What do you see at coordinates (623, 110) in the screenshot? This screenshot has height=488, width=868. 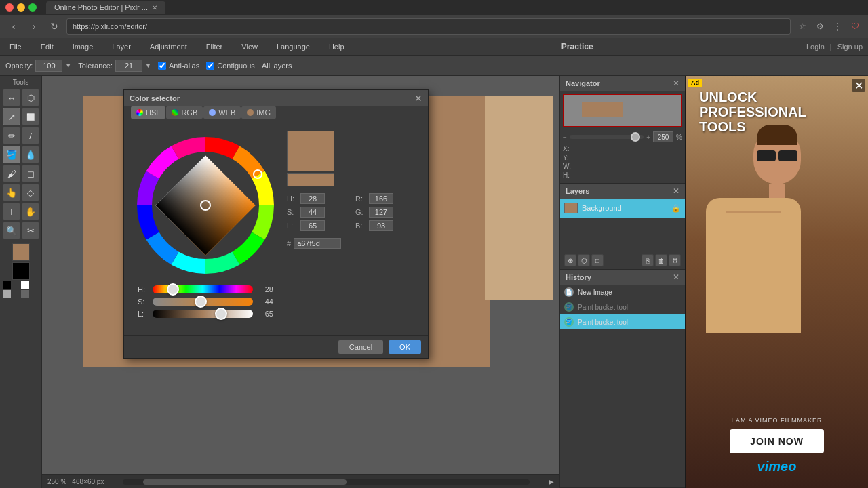 I see `navigator-preview` at bounding box center [623, 110].